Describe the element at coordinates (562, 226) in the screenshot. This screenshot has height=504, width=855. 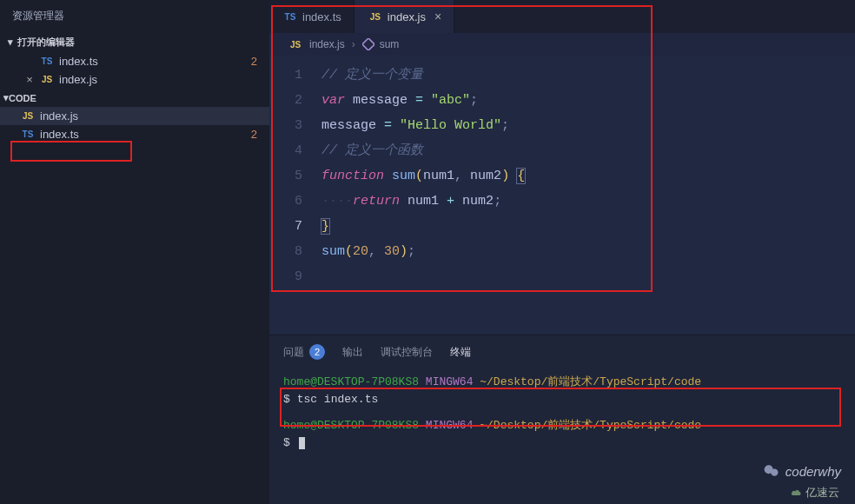
I see `code-line: 7}` at that location.